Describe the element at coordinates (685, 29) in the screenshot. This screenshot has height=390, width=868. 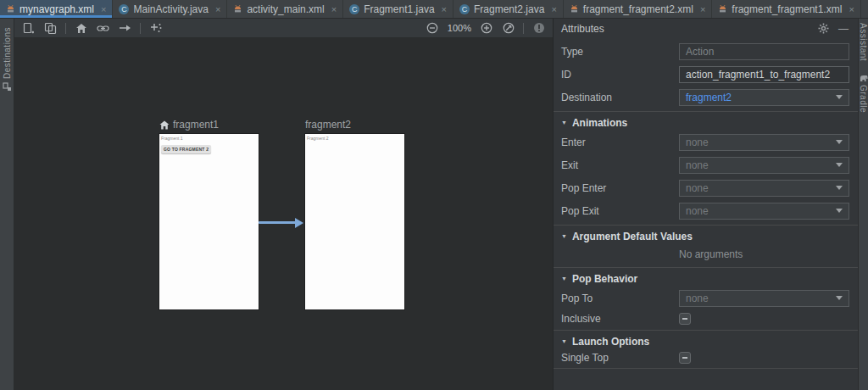
I see `attributes-panel-title: Attributes` at that location.